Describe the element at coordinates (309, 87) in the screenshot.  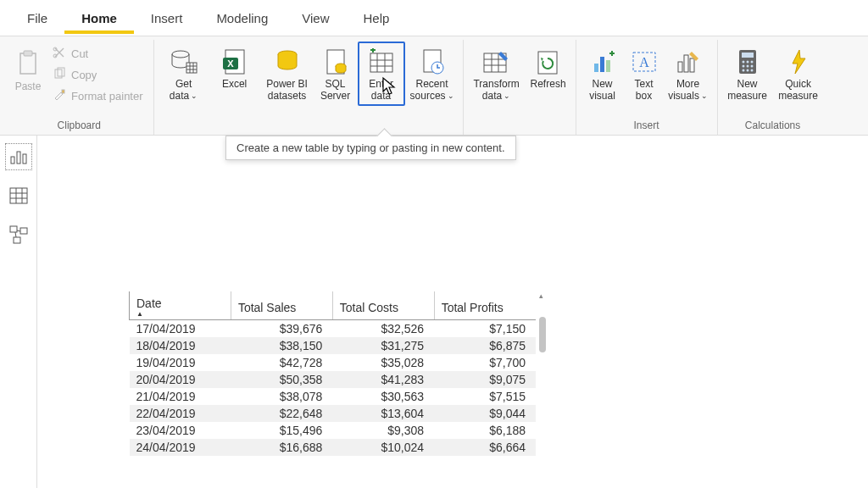
I see `group-data: Get data⌄ X Excel Power BI datasets SQL …` at that location.